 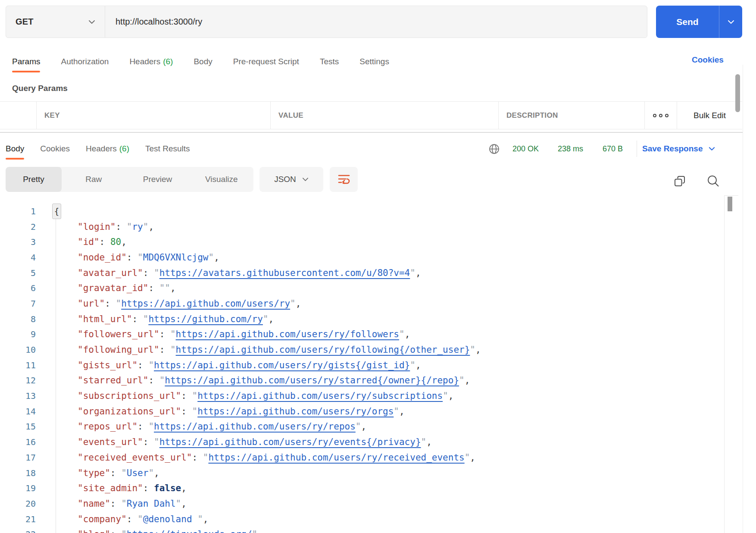 I want to click on request-tab-authorization: Authorization, so click(x=84, y=62).